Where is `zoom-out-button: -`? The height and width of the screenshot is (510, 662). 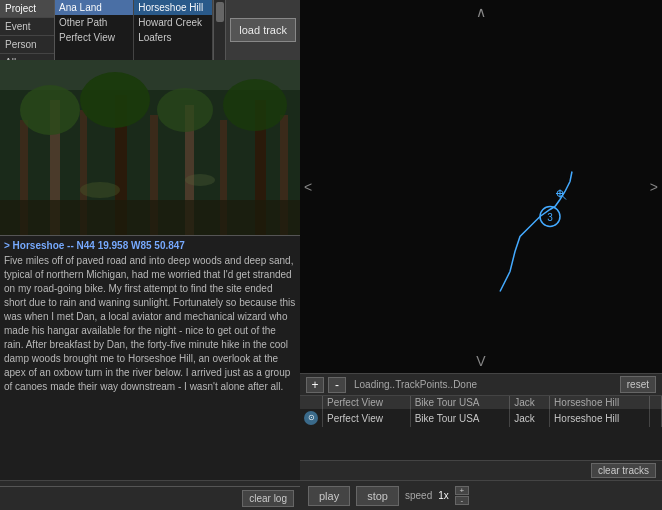
zoom-out-button: - is located at coordinates (337, 385).